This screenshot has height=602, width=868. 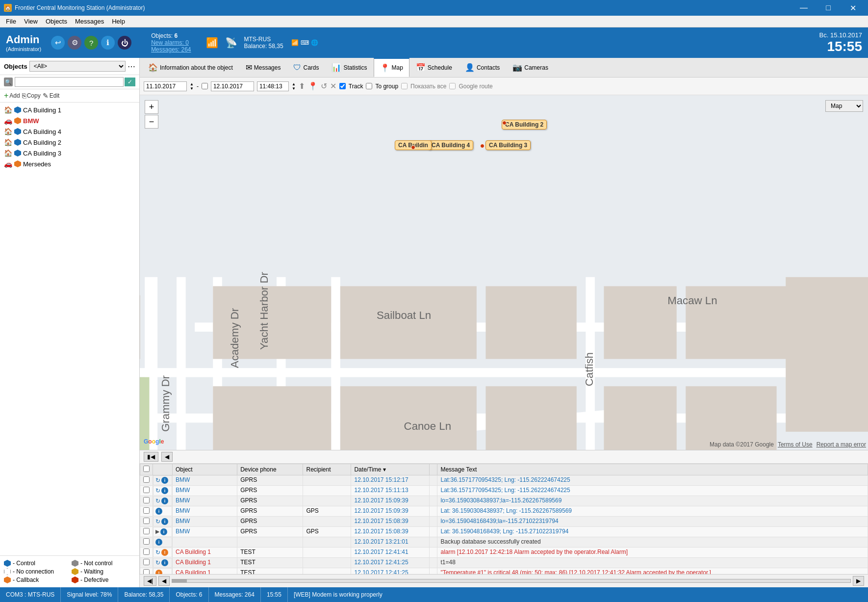 What do you see at coordinates (31, 22) in the screenshot?
I see `menu-view: View` at bounding box center [31, 22].